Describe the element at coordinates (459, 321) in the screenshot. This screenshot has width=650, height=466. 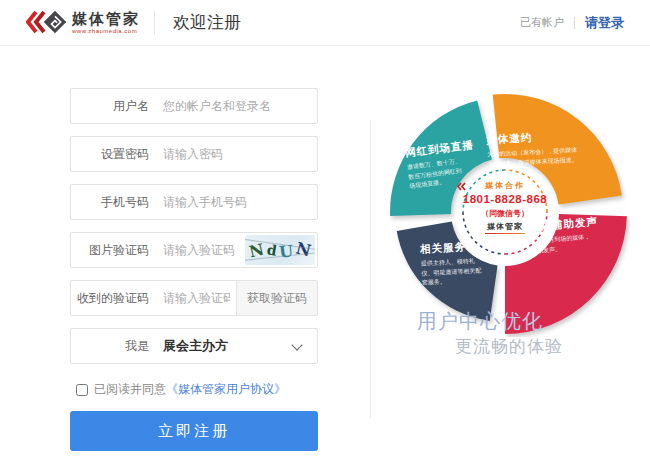
I see `tagline-primary-a: 用户中心` at that location.